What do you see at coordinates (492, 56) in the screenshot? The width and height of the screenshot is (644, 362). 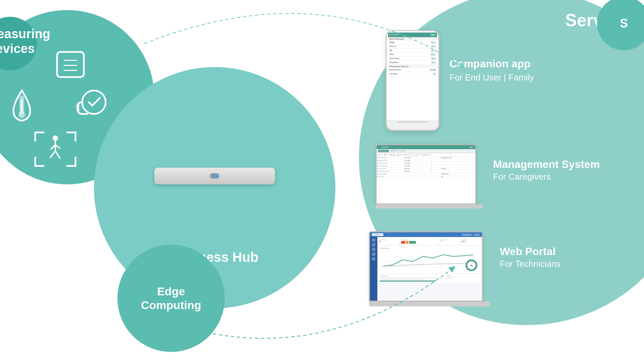 I see `companion-app-text: Companion app For End User | Family` at bounding box center [492, 56].